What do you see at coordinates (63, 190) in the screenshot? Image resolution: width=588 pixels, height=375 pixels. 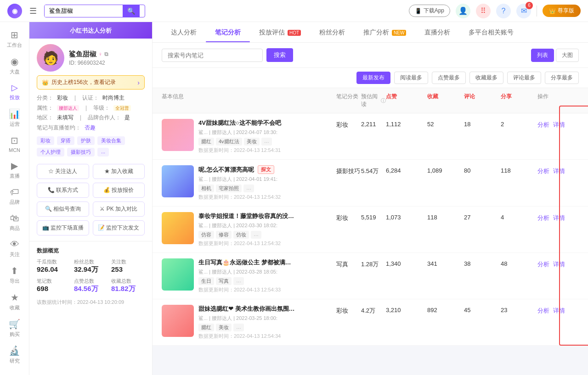 I see `contact-btn: 📞 联系方式` at bounding box center [63, 190].